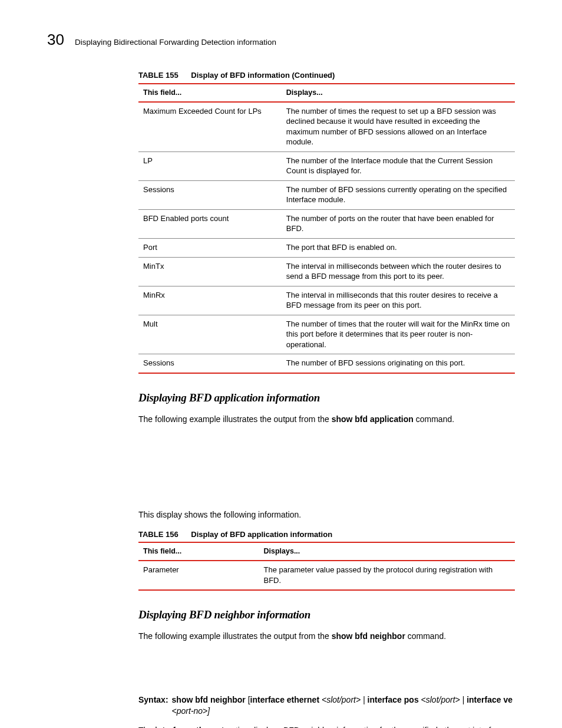 The image size is (562, 728). I want to click on table155-r6-field: MinRx, so click(210, 301).